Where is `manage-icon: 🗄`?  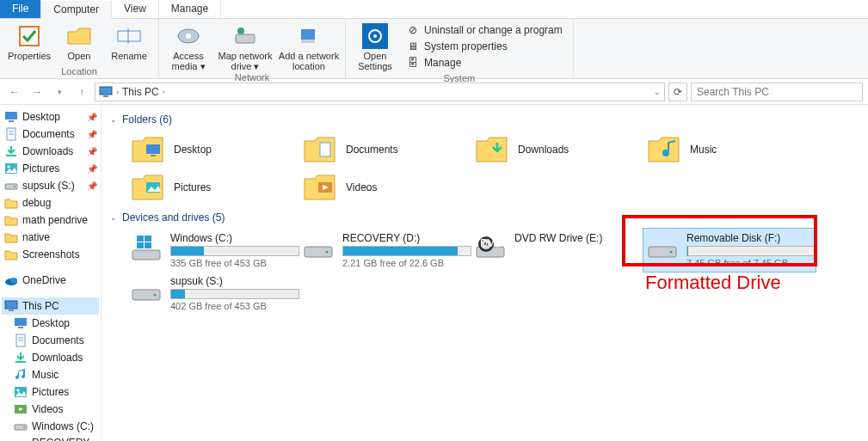 manage-icon: 🗄 is located at coordinates (413, 63).